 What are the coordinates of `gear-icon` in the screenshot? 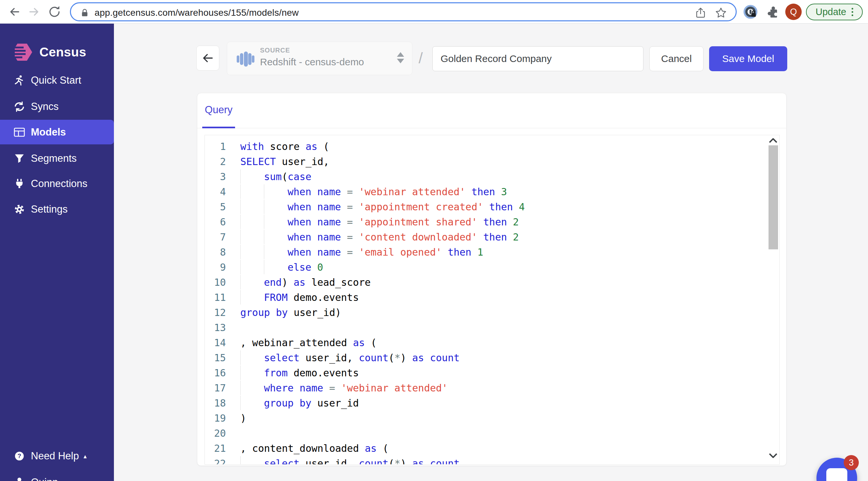 It's located at (20, 210).